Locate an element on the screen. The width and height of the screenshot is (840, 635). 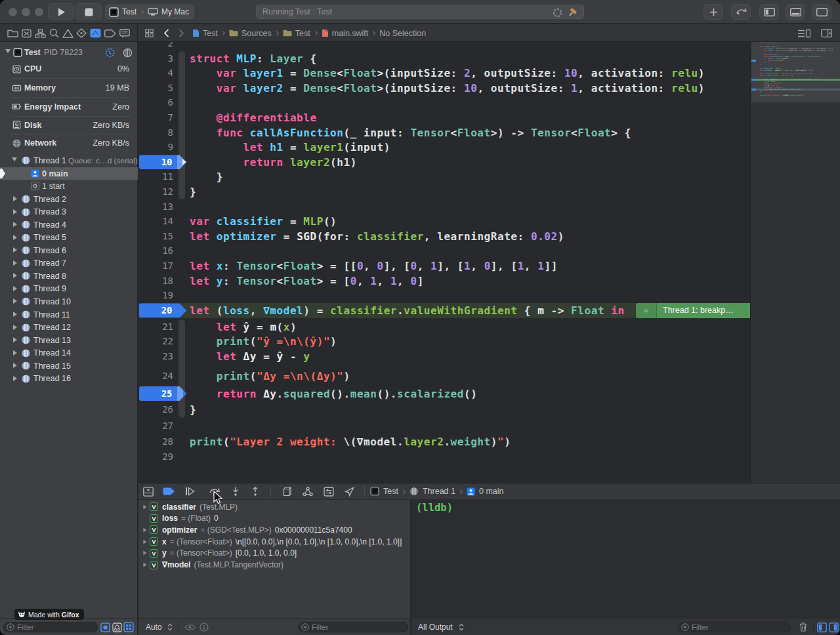
thread-row: Thread 14 is located at coordinates (69, 353).